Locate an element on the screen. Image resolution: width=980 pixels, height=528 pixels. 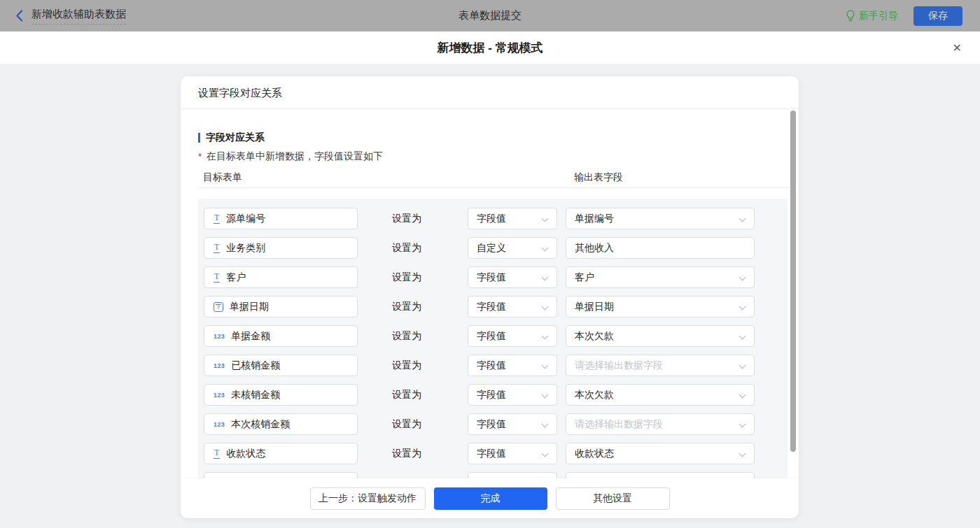
column-headers: 目标表单 输出表字段 is located at coordinates (496, 180).